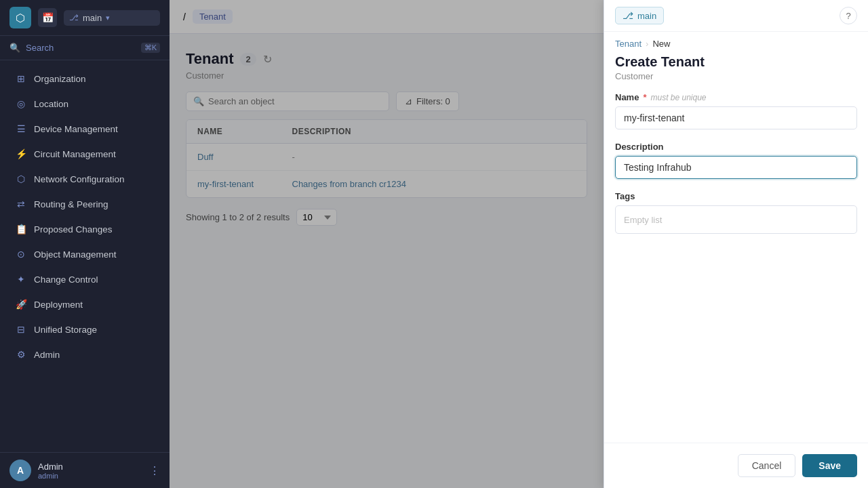 The image size is (868, 488). Describe the element at coordinates (21, 204) in the screenshot. I see `routing-icon: ⇄` at that location.